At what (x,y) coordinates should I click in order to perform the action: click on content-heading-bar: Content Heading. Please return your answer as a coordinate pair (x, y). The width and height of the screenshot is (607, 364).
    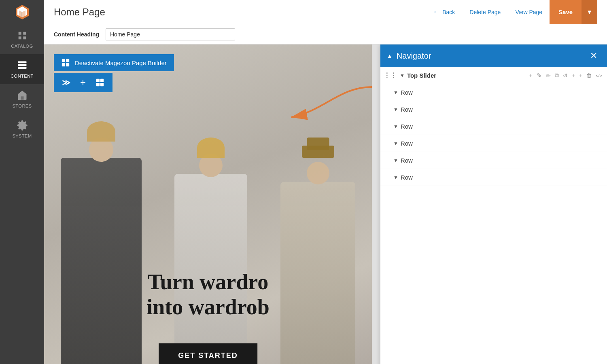
    Looking at the image, I should click on (325, 34).